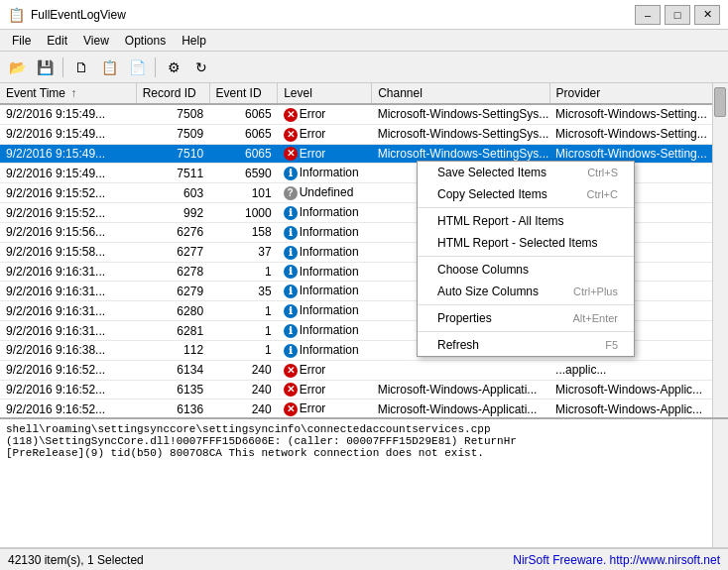 Image resolution: width=728 pixels, height=570 pixels. I want to click on status-items-count: 42130 item(s), 1 Selected, so click(75, 560).